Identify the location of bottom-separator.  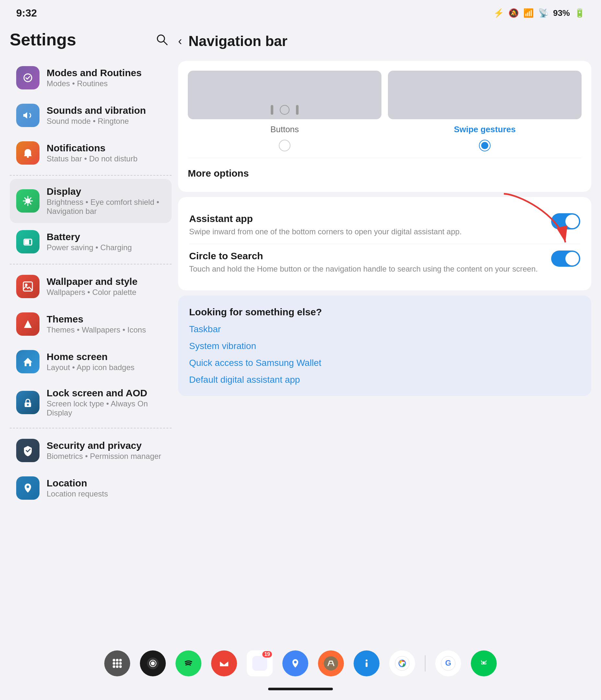
(425, 664).